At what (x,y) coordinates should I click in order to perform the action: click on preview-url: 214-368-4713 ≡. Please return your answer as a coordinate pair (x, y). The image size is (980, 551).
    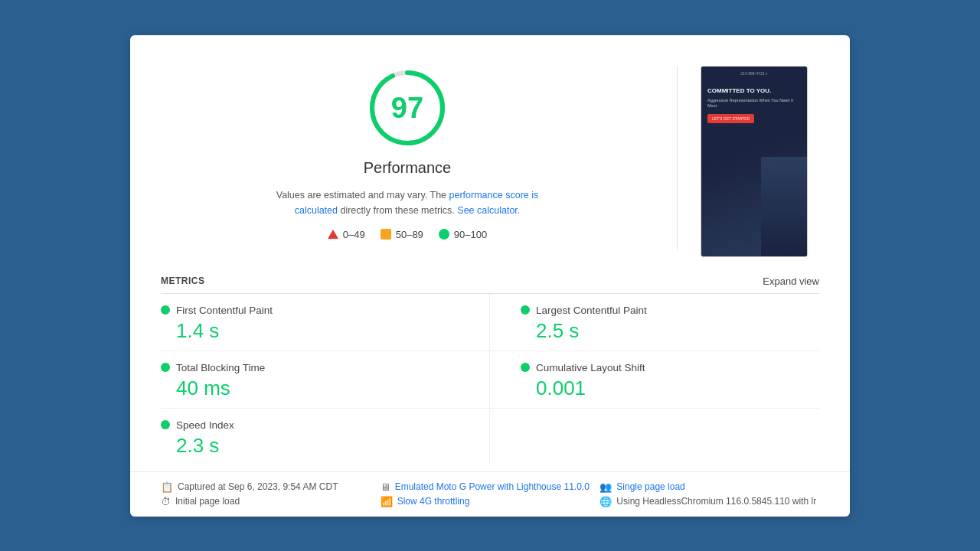
    Looking at the image, I should click on (754, 73).